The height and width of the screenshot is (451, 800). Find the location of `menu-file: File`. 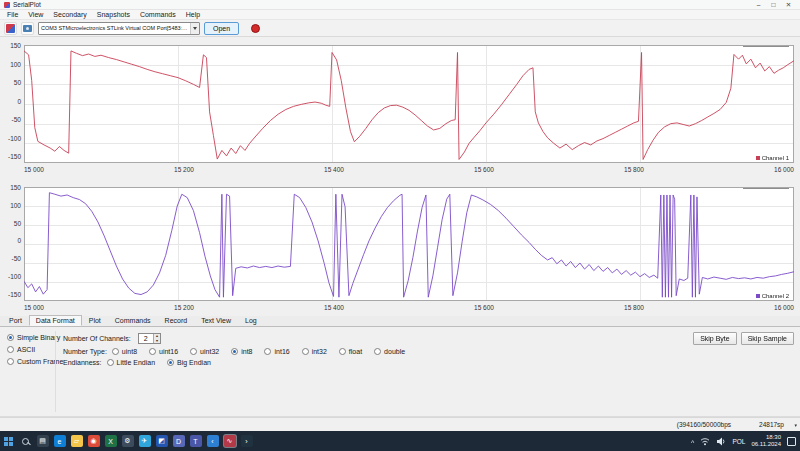

menu-file: File is located at coordinates (12, 15).